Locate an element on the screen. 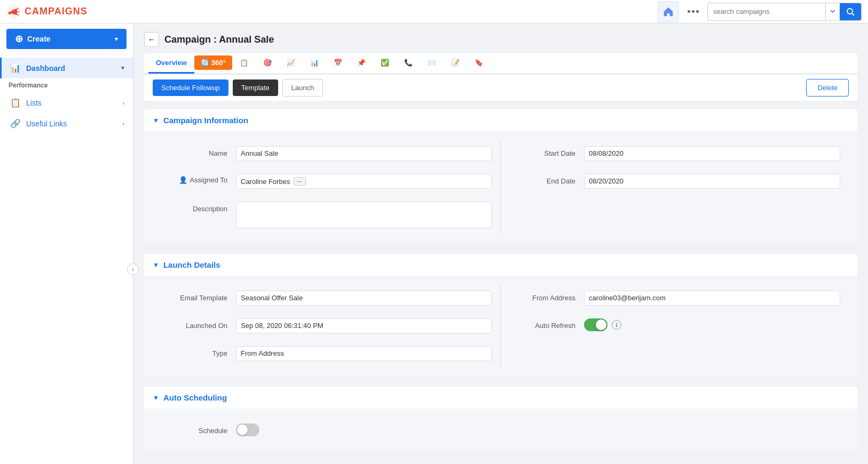 The width and height of the screenshot is (868, 464). home-button is located at coordinates (668, 12).